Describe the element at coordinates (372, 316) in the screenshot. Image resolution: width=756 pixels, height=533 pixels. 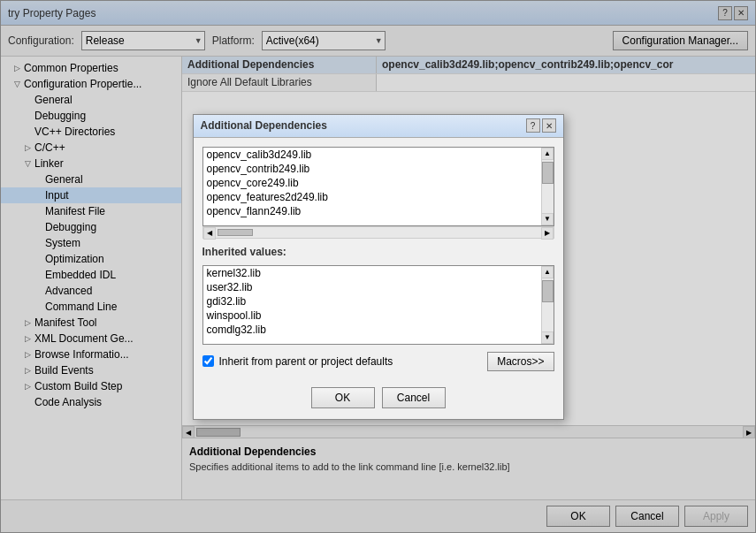
I see `list-item: winspool.lib` at that location.